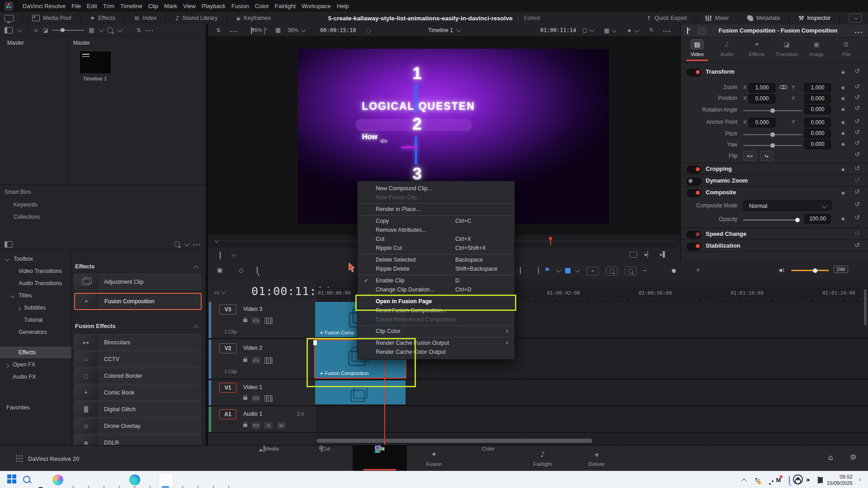 The width and height of the screenshot is (868, 488). Describe the element at coordinates (253, 309) in the screenshot. I see `track-v3-name: Video 3` at that location.